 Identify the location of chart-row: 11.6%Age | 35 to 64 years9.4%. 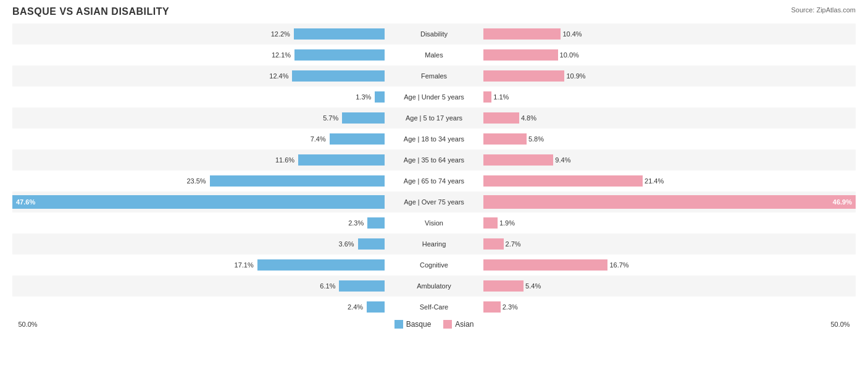
(434, 160).